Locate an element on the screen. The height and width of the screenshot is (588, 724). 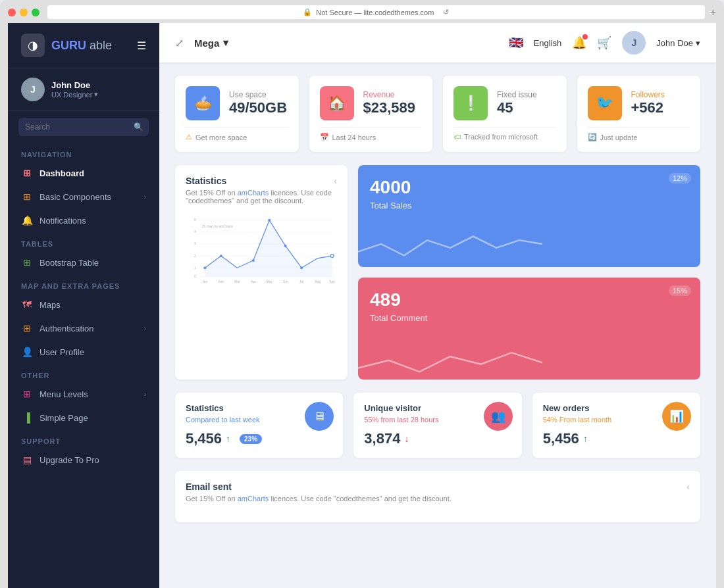
sidebar-item-label: Bootstrap Table is located at coordinates (69, 263).